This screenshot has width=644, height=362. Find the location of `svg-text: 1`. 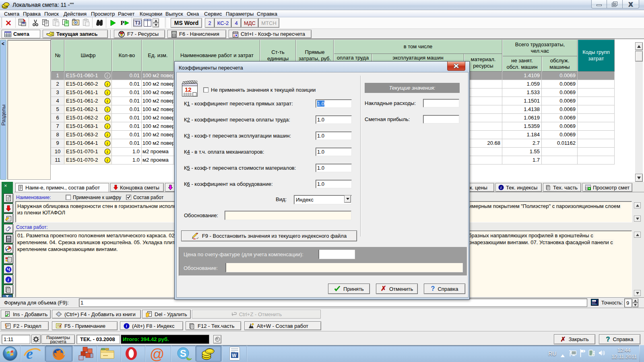

svg-text: 1 is located at coordinates (234, 35).